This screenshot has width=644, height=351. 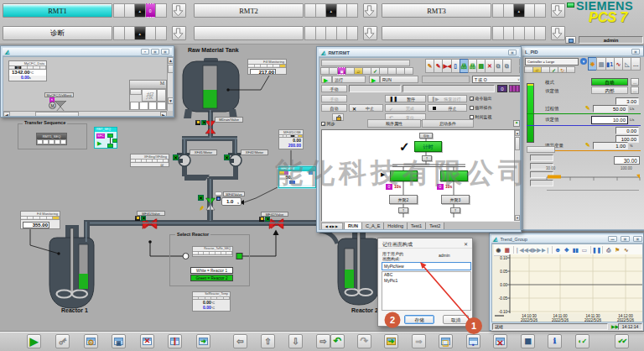 What do you see at coordinates (86, 114) in the screenshot?
I see `horizontal-scrollbar: ◀ ▶` at bounding box center [86, 114].